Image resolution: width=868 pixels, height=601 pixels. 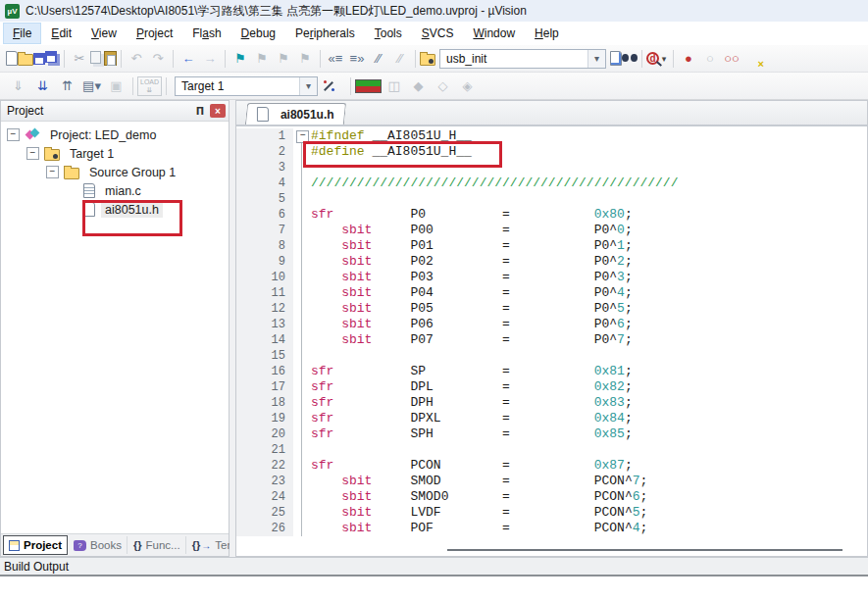 I want to click on restore-views-button: ◫, so click(x=394, y=86).